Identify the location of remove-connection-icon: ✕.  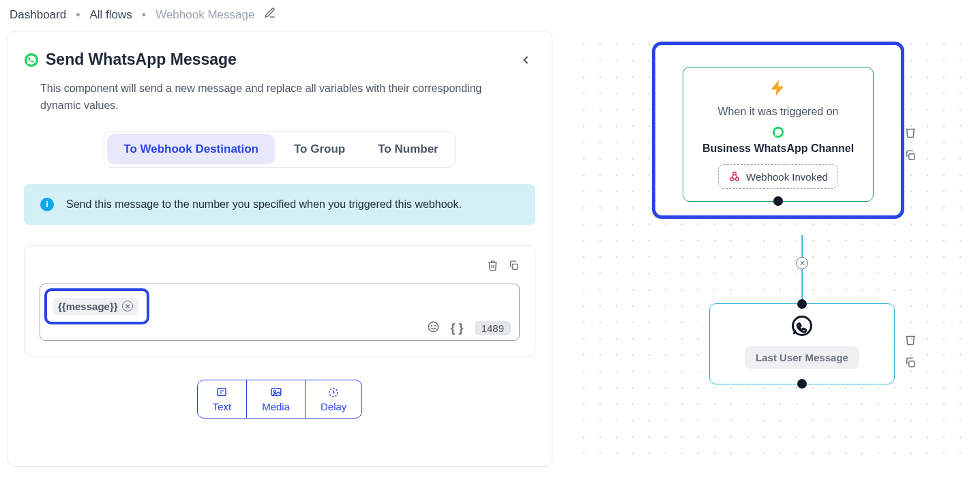
(802, 263).